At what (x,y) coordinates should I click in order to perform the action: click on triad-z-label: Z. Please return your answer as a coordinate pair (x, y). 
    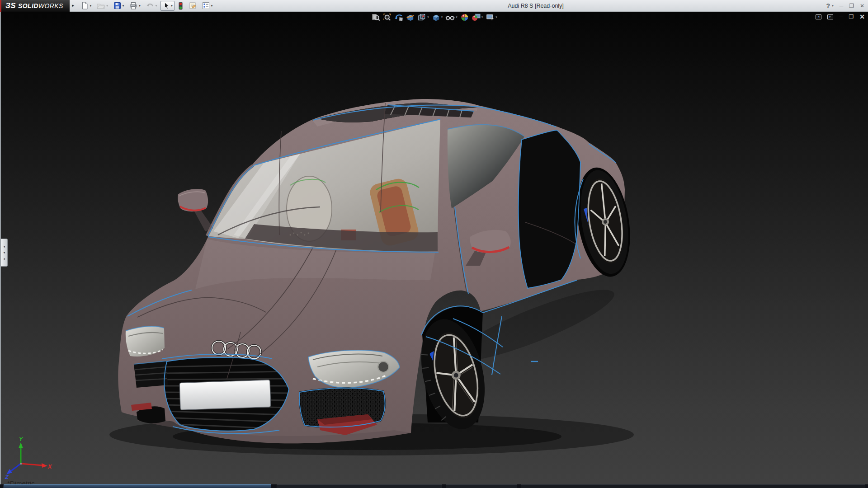
    Looking at the image, I should click on (7, 476).